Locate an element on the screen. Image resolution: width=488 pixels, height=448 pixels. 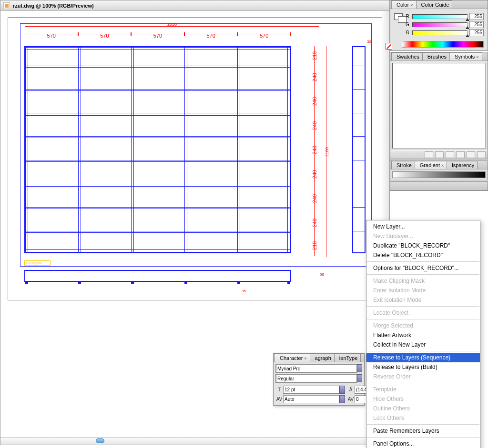
channel-label-b: B is located at coordinates (407, 32).